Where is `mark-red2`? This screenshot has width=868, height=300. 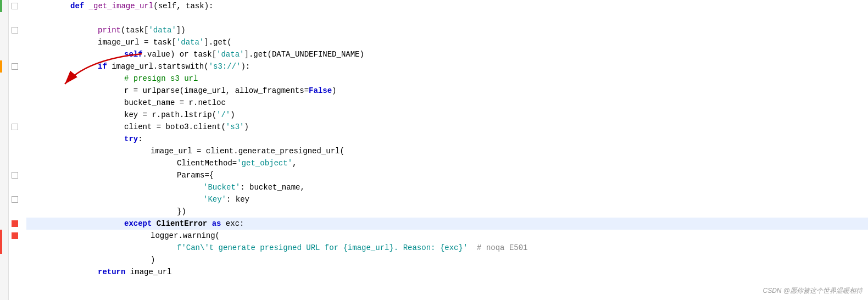
mark-red2 is located at coordinates (1, 248).